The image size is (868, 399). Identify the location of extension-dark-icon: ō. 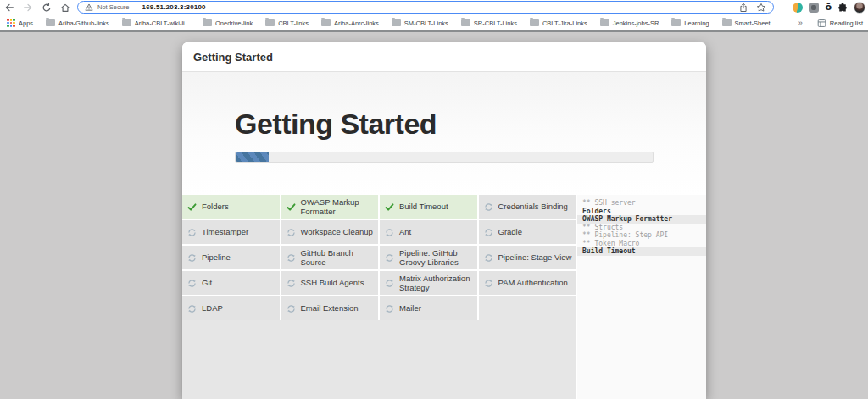
(828, 8).